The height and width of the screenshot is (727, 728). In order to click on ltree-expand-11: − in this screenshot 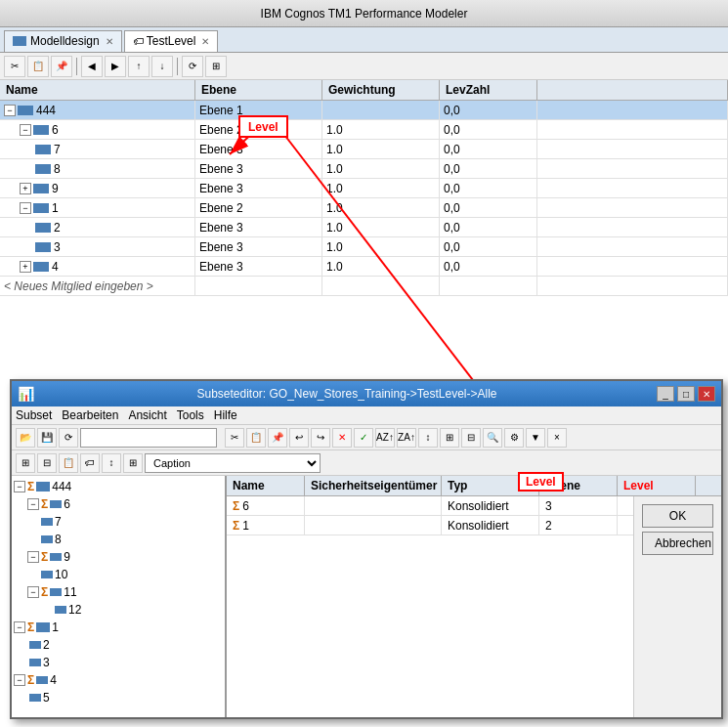, I will do `click(33, 592)`.